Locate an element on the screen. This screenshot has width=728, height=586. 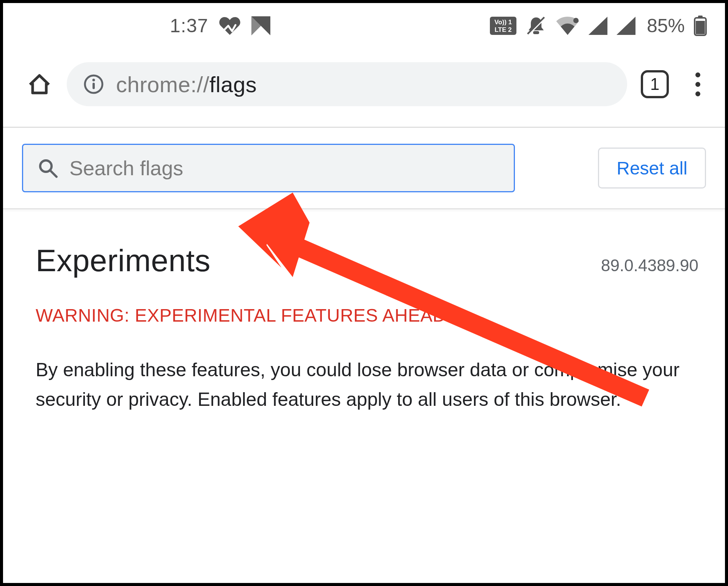
tab-switcher-button: 1 is located at coordinates (655, 84).